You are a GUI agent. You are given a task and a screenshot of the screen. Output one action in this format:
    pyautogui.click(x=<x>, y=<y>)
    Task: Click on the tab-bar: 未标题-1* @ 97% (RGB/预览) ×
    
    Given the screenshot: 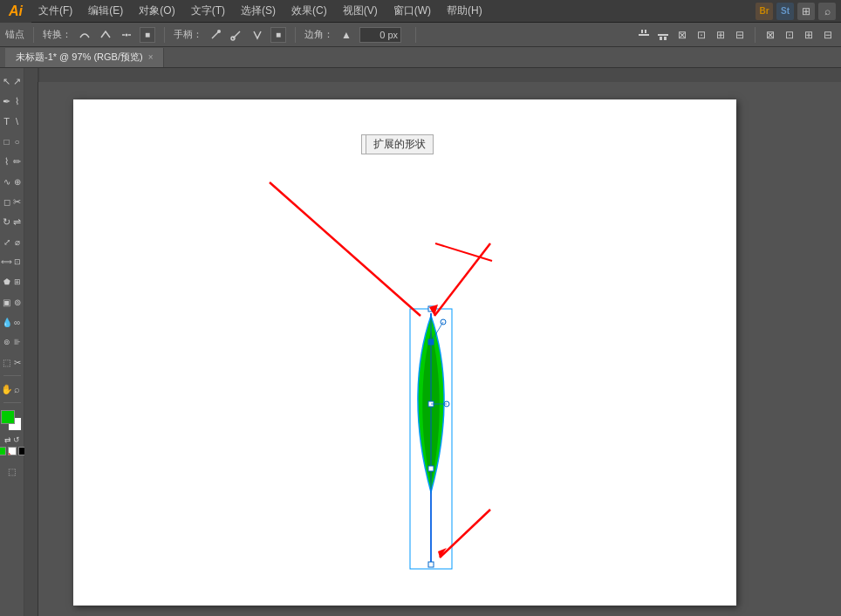 What is the action you would take?
    pyautogui.click(x=420, y=58)
    